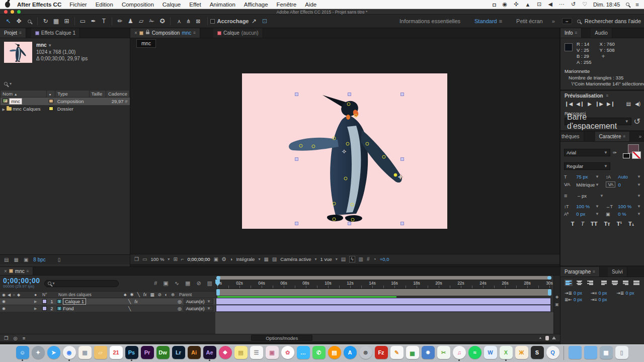  Describe the element at coordinates (179, 21) in the screenshot. I see `puppet-pin: ⋏` at that location.